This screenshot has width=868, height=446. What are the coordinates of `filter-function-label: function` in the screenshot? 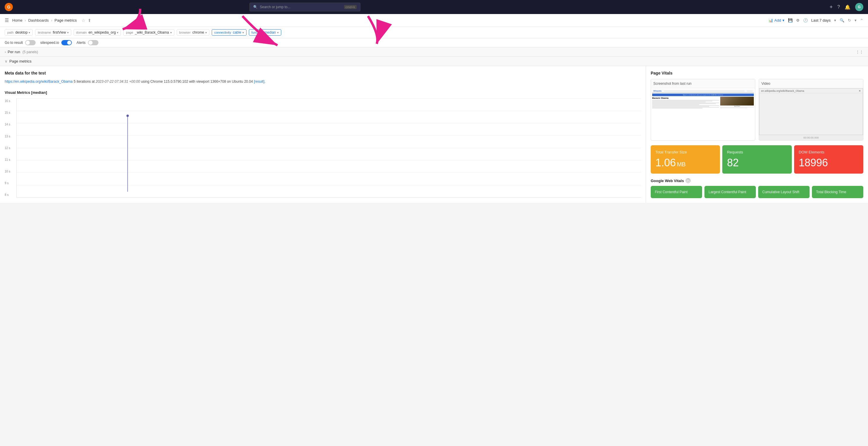 It's located at (257, 32).